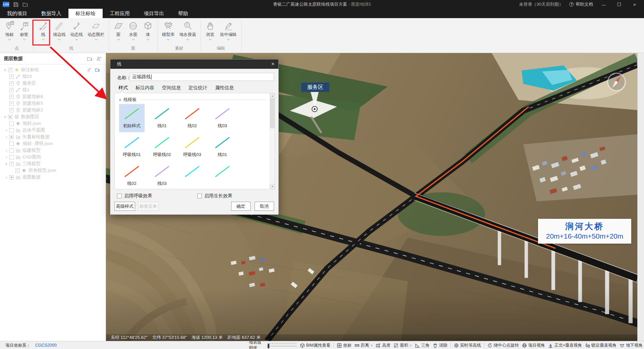 Image resolution: width=644 pixels, height=349 pixels. I want to click on tab-position-stats: 定位统计, so click(198, 88).